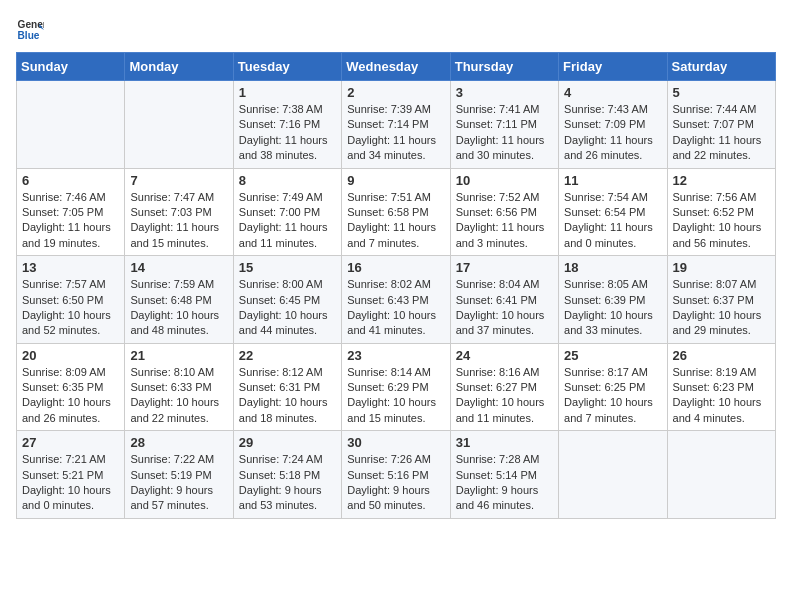  I want to click on day-number: 26, so click(722, 356).